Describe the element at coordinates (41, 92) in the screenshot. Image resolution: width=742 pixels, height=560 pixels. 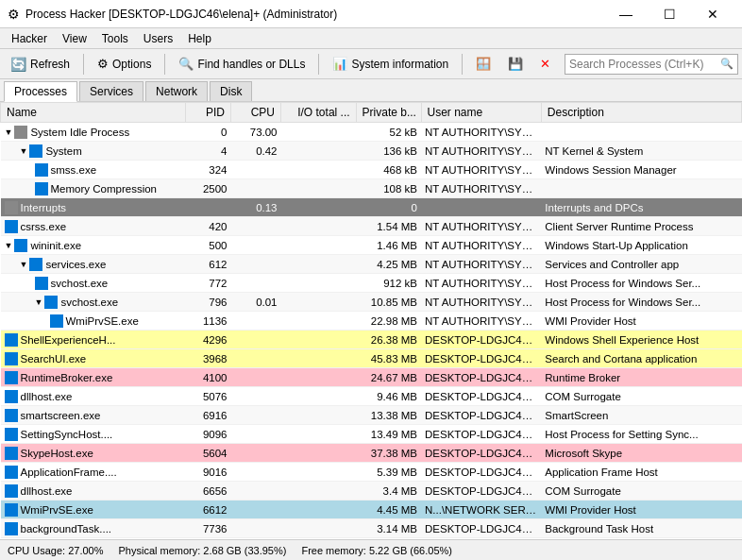
I see `tab-processes: Processes` at that location.